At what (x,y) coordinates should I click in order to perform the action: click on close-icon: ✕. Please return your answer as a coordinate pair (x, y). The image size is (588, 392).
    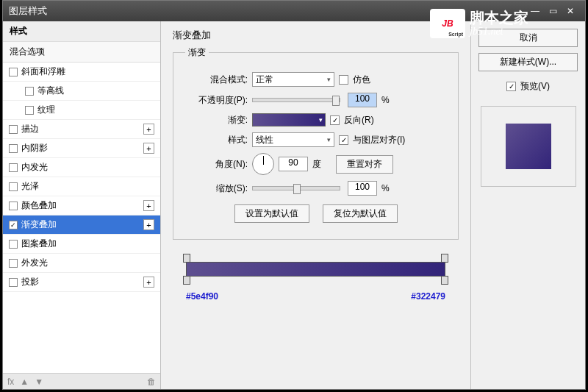
    Looking at the image, I should click on (570, 11).